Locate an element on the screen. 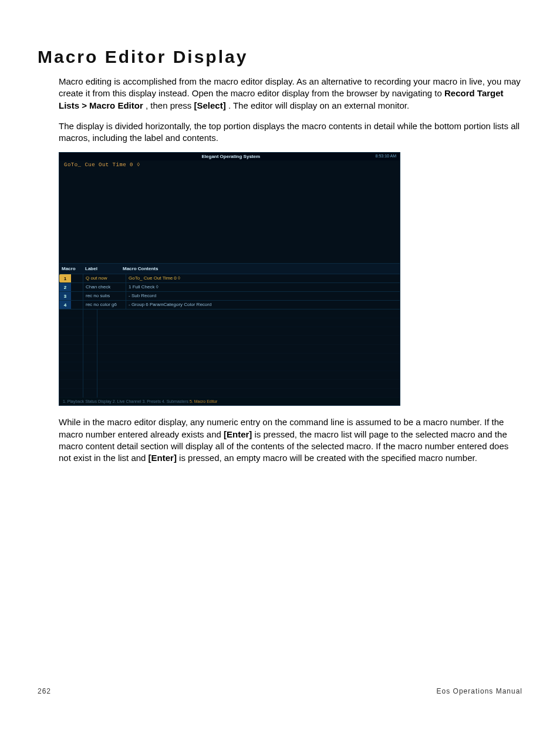  paragraph-3: While in the macro editor display, any n… is located at coordinates (291, 440).